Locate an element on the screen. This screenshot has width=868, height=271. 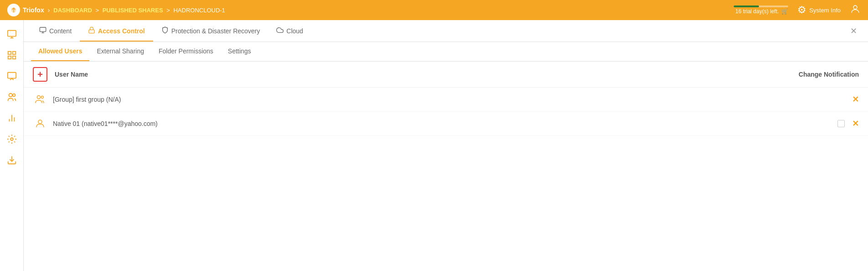
progress-bar is located at coordinates (761, 6).